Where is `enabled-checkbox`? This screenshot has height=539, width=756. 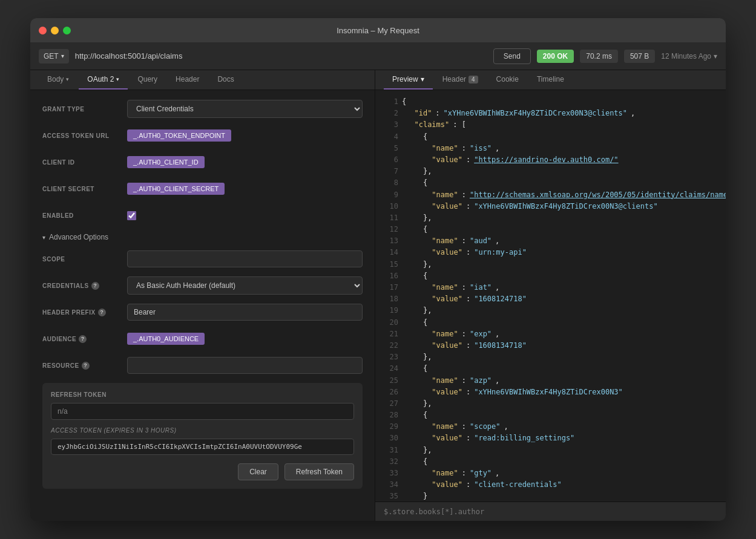
enabled-checkbox is located at coordinates (132, 215).